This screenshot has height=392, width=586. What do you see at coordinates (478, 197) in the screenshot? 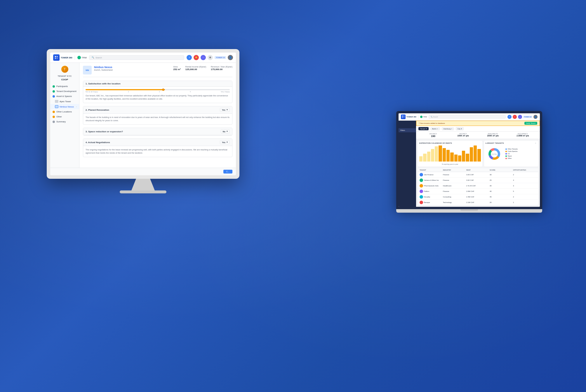
I see `table-row-4: Dexality Consulting 2.4M CHF 45 2` at bounding box center [478, 197].